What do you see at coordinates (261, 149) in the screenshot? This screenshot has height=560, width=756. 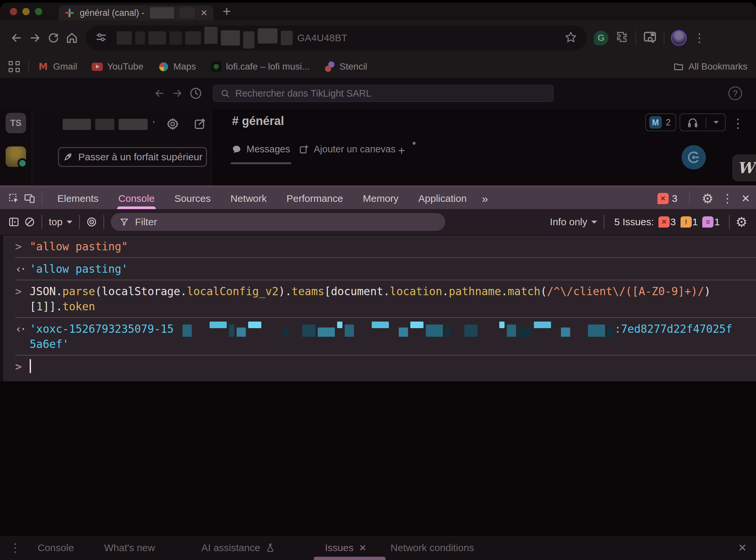 I see `tab-messages: Messages` at bounding box center [261, 149].